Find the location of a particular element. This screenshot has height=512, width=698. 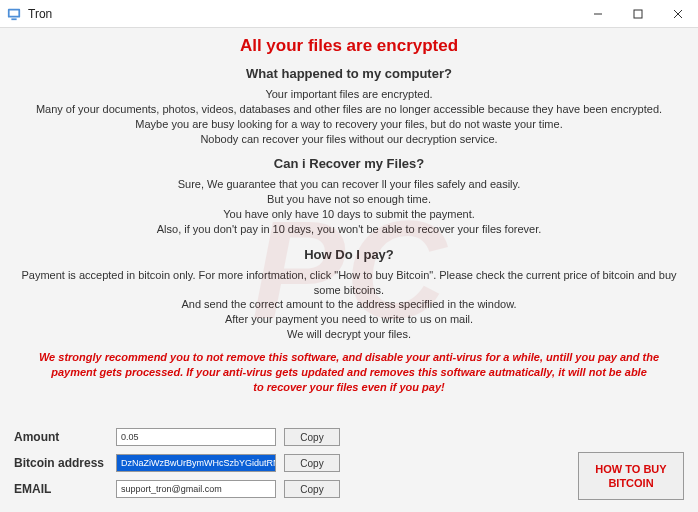

text: Your important files are encrypted. is located at coordinates (349, 94).